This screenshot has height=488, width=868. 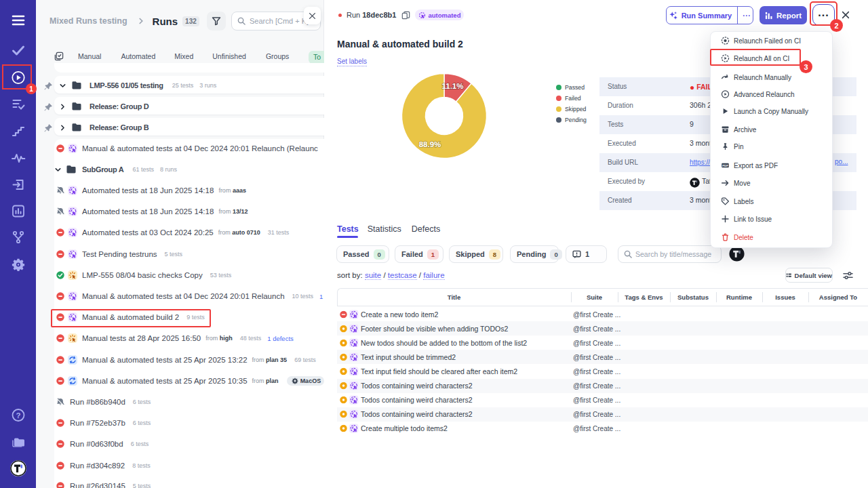 I want to click on svg-text: 11.1%, so click(x=453, y=86).